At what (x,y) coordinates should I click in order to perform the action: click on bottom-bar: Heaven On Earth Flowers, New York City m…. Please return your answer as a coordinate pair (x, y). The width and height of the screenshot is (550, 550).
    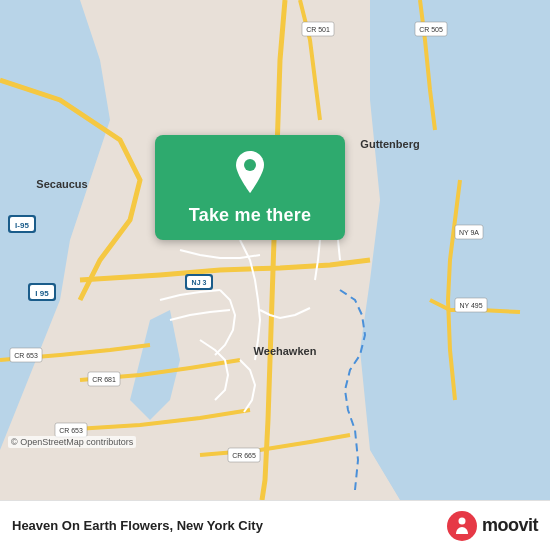
    Looking at the image, I should click on (275, 525).